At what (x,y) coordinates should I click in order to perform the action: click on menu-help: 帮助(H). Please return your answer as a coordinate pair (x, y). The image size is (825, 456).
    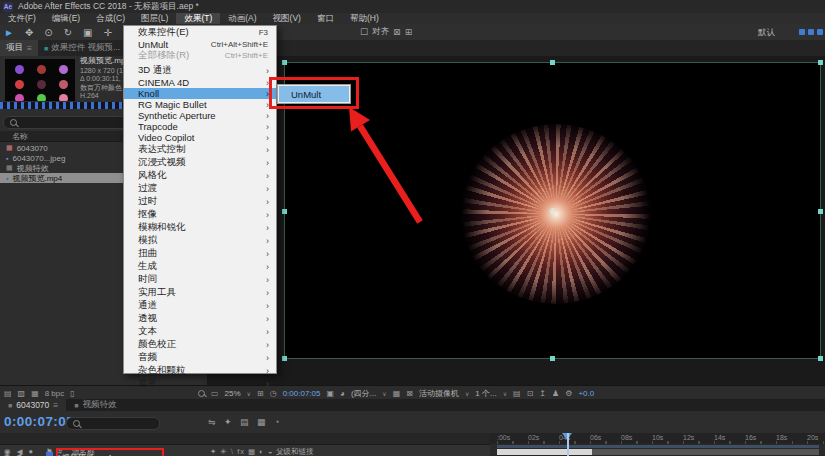
    Looking at the image, I should click on (364, 19).